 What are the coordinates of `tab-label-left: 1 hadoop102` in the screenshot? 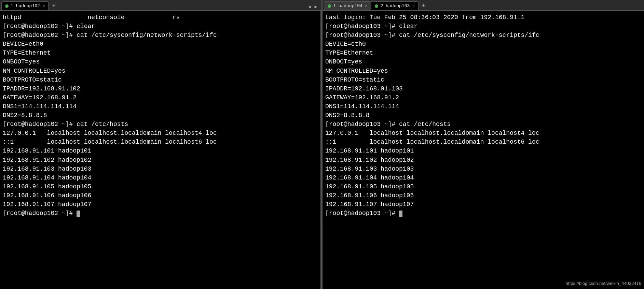 It's located at (25, 6).